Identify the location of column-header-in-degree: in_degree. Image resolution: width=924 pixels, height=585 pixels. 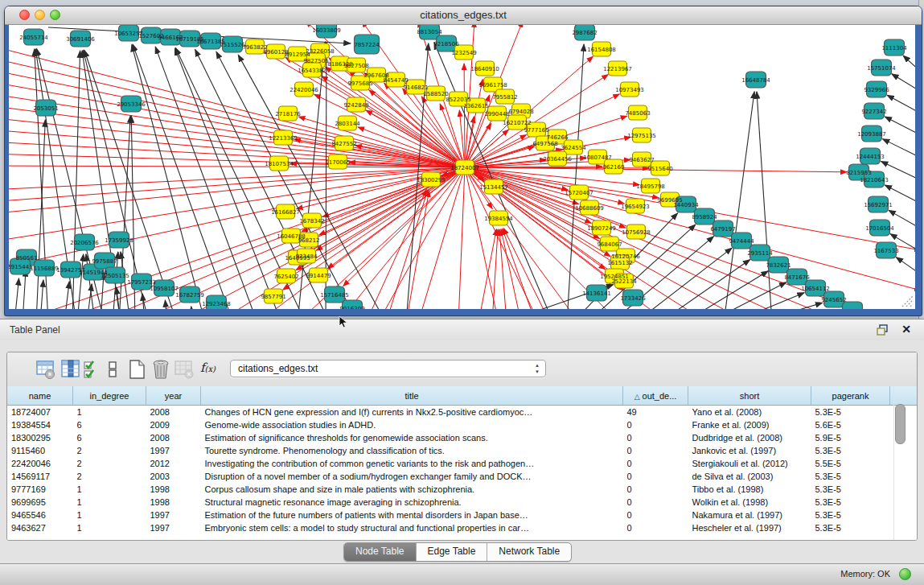
(109, 396).